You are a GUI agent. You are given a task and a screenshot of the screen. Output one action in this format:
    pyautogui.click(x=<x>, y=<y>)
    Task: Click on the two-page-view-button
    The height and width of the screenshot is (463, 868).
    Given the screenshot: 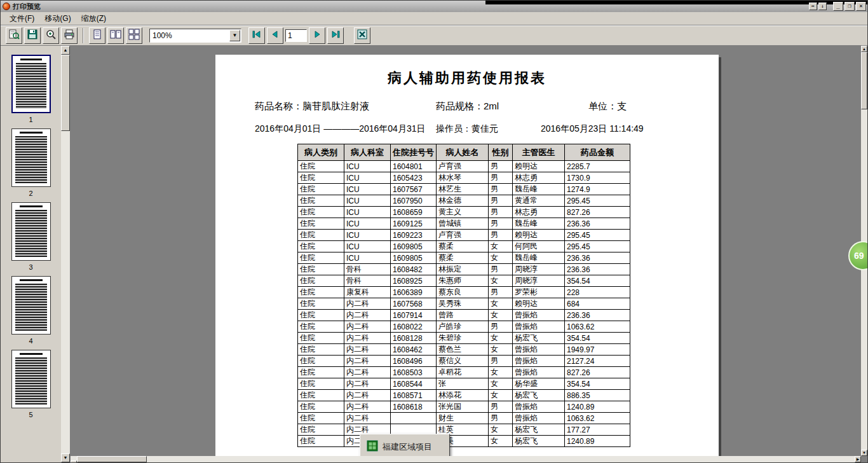 What is the action you would take?
    pyautogui.click(x=116, y=36)
    